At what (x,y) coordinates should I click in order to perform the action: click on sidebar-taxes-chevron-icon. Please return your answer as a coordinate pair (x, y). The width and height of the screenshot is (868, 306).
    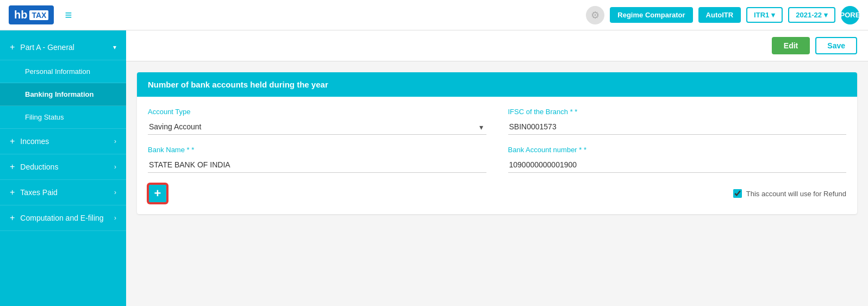
    Looking at the image, I should click on (115, 192).